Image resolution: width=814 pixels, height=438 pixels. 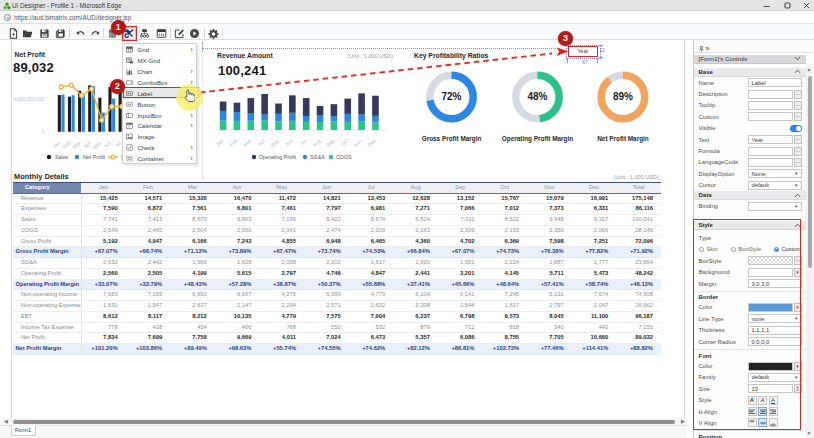 I want to click on property-select: default▼, so click(x=775, y=186).